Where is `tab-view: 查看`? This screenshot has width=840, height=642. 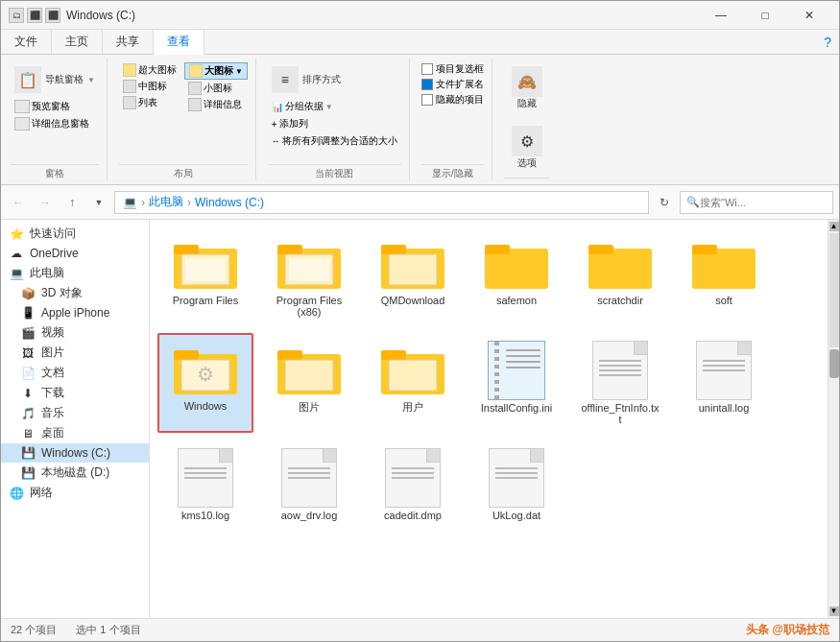
tab-view: 查看 is located at coordinates (179, 42).